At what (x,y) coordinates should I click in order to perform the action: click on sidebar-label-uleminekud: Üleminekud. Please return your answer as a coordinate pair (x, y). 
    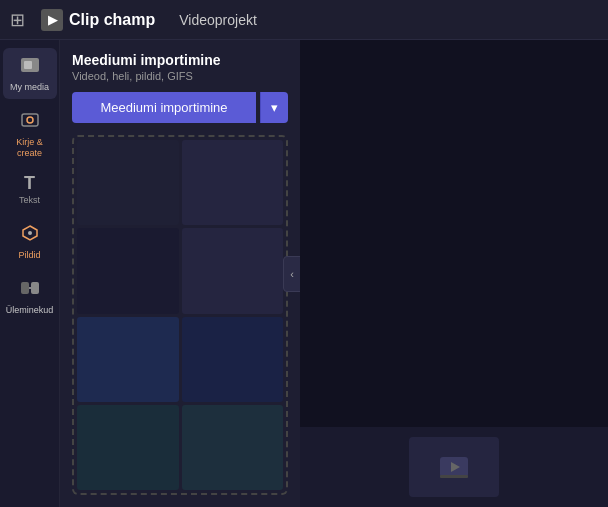
    Looking at the image, I should click on (30, 310).